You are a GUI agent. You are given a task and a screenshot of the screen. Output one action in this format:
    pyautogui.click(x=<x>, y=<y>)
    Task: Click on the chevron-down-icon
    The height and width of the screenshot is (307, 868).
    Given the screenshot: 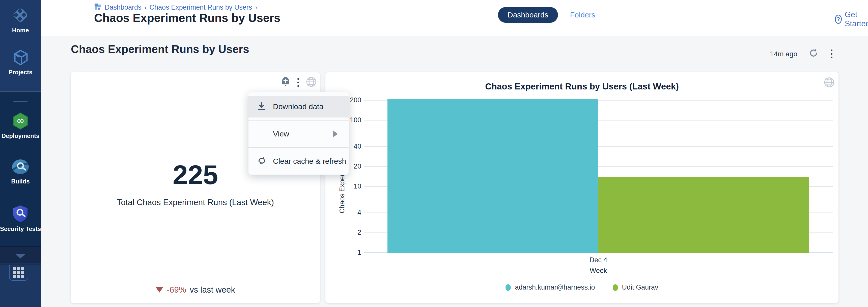 What is the action you would take?
    pyautogui.click(x=21, y=256)
    